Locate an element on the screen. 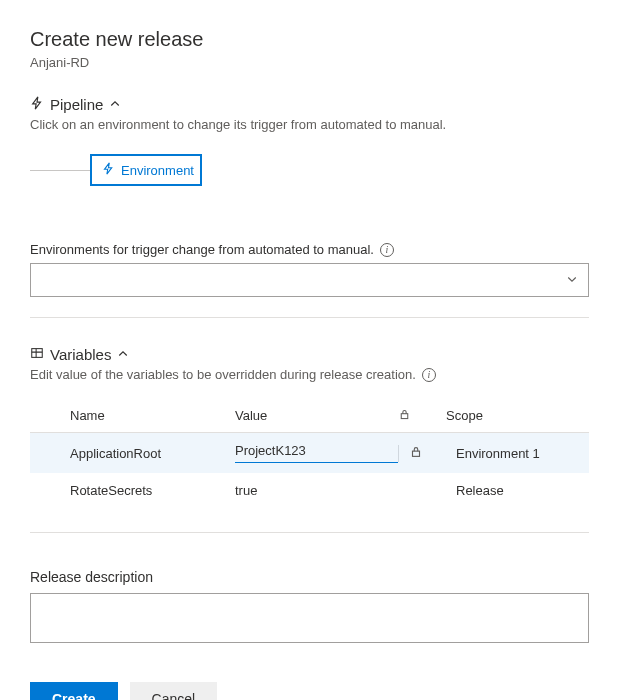 Image resolution: width=619 pixels, height=700 pixels. var-name-cell: ApplicationRoot is located at coordinates (152, 454).